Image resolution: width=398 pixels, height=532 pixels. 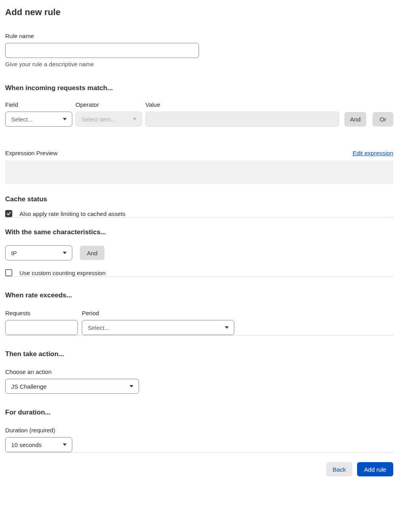 What do you see at coordinates (199, 232) in the screenshot?
I see `characteristics-heading: With the same characteristics...` at bounding box center [199, 232].